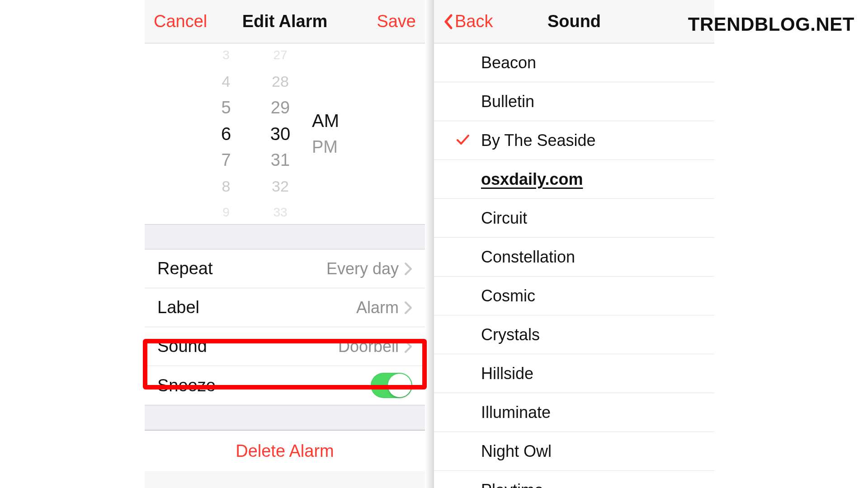 This screenshot has height=488, width=868. What do you see at coordinates (448, 22) in the screenshot?
I see `chevron-left-icon` at bounding box center [448, 22].